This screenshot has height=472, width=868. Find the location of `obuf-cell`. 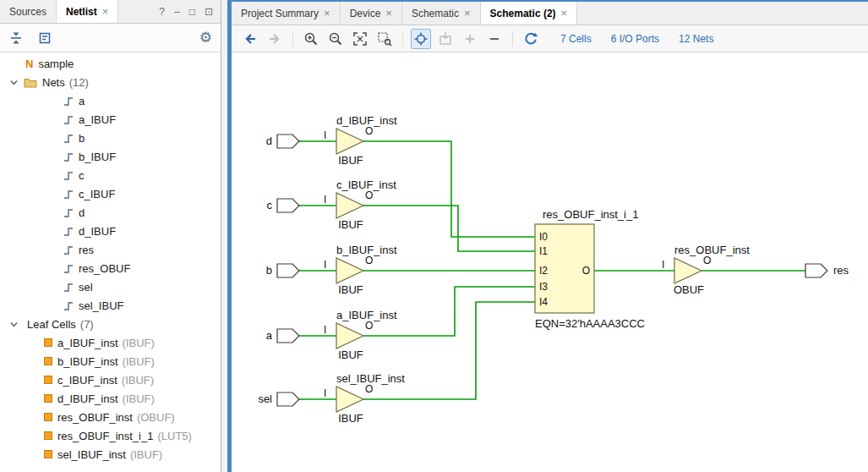

obuf-cell is located at coordinates (688, 271).